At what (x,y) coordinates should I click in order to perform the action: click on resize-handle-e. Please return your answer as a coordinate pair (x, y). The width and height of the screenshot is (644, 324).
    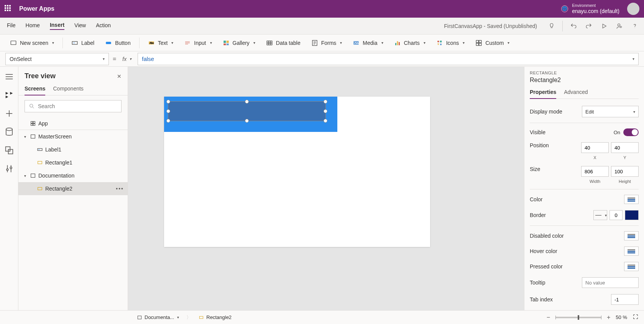
    Looking at the image, I should click on (325, 111).